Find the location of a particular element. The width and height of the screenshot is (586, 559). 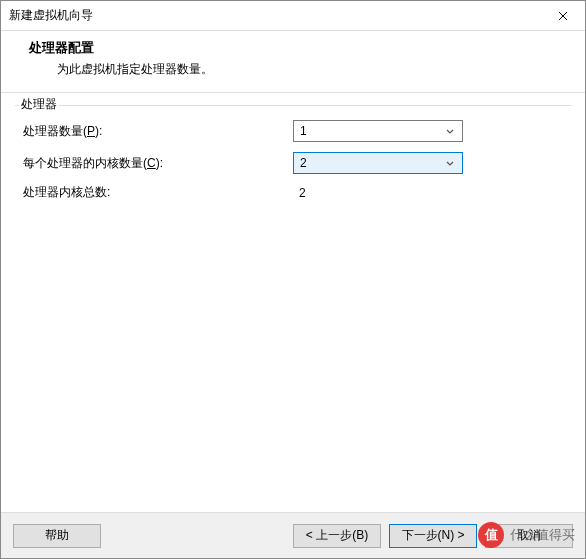

titlebar: 新建虚拟机向导 is located at coordinates (293, 16).